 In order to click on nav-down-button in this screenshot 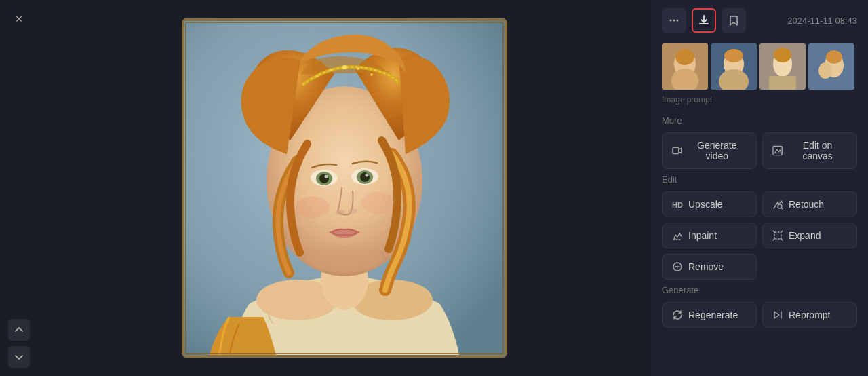, I will do `click(19, 357)`.